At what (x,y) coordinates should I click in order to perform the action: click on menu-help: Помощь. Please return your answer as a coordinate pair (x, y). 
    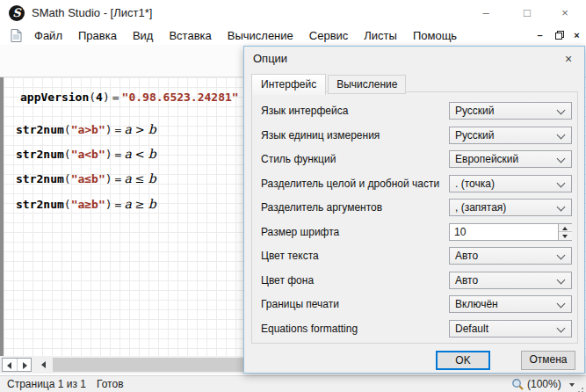
    Looking at the image, I should click on (435, 35).